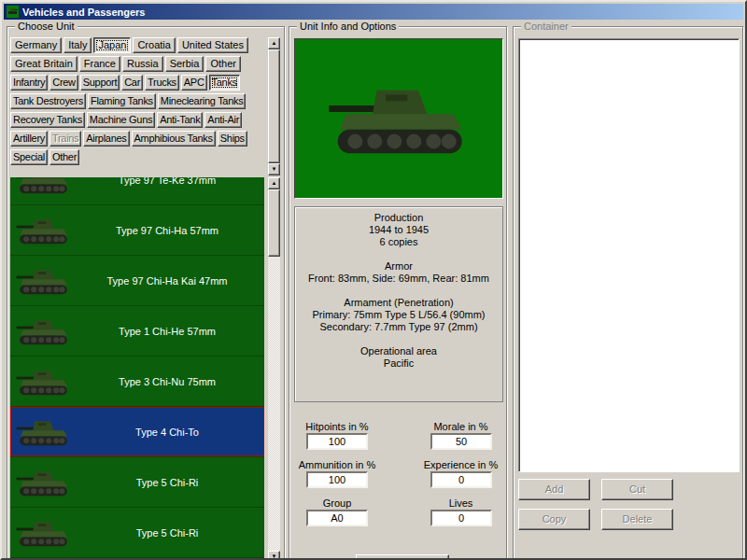 This screenshot has height=560, width=747. I want to click on country-button-great-britain: Great Britain, so click(44, 63).